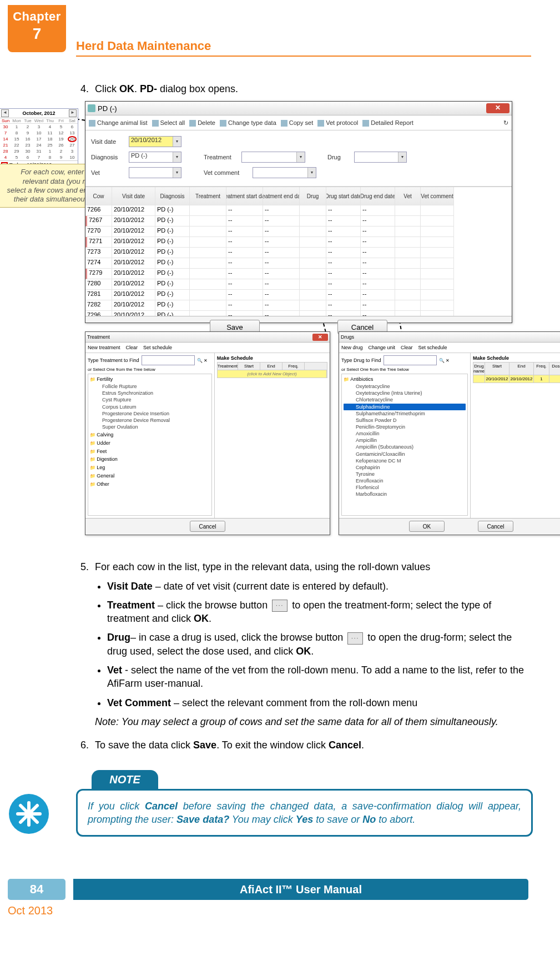 This screenshot has width=560, height=956. Describe the element at coordinates (50, 139) in the screenshot. I see `calendar-day: 18` at that location.